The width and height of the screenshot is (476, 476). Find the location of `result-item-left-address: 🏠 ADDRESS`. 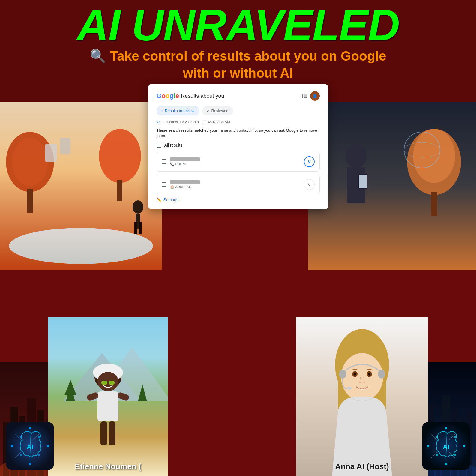

result-item-left-address: 🏠 ADDRESS is located at coordinates (181, 185).